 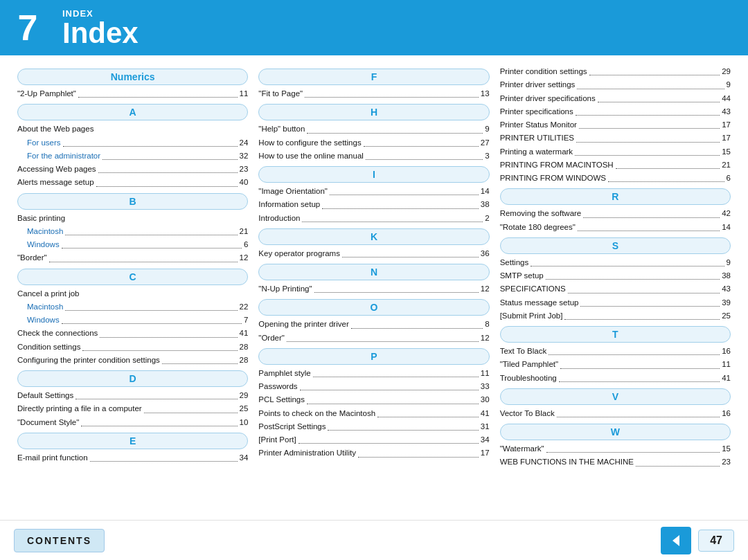 What do you see at coordinates (133, 219) in the screenshot?
I see `index-entry: Basic printing` at bounding box center [133, 219].